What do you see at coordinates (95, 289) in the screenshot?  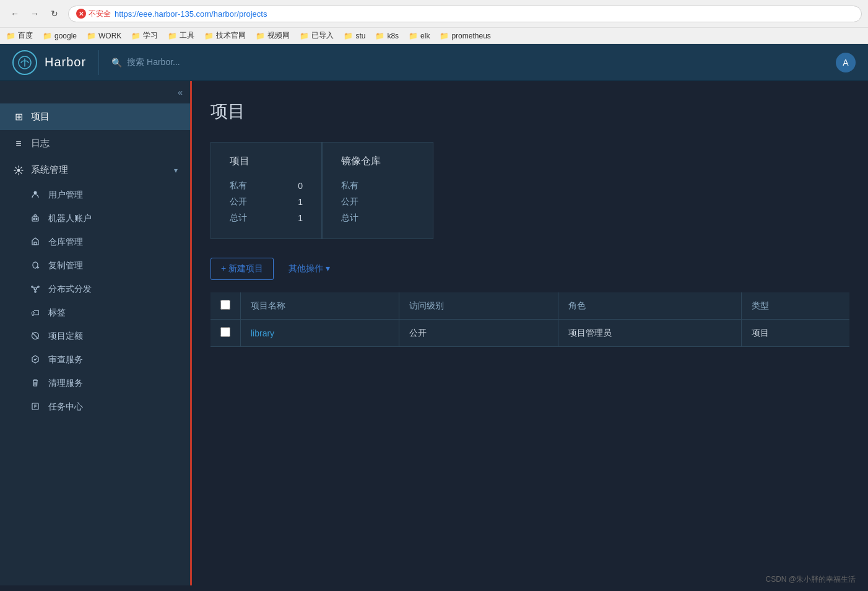 I see `sidebar-item-distribution: 分布式分发` at bounding box center [95, 289].